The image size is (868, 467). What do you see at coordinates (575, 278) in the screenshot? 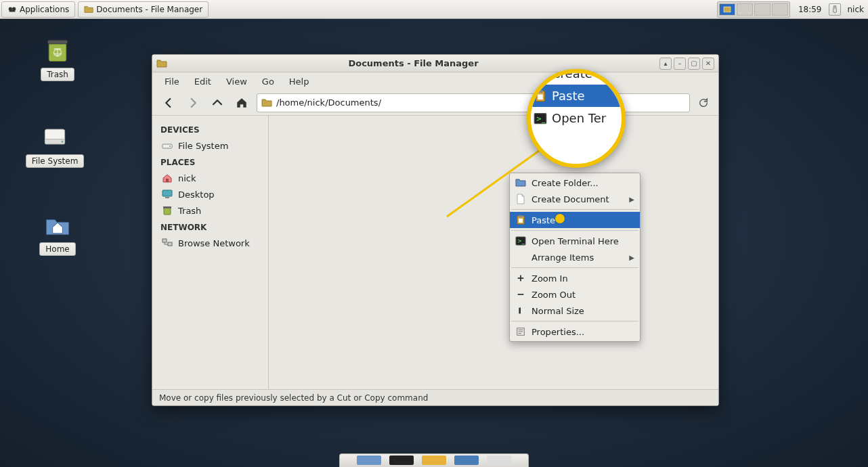
I see `ctx-zoom-in: Zoom In` at bounding box center [575, 278].